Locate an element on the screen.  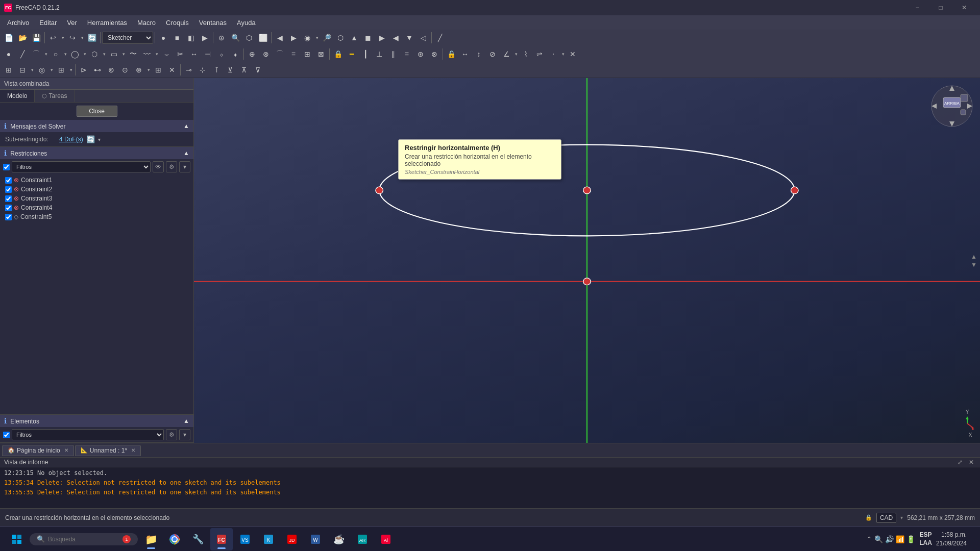
constraint-reorient: ⊗ is located at coordinates (266, 54).